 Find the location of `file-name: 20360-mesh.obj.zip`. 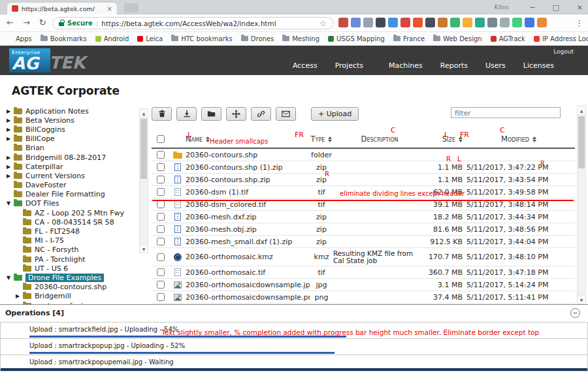

file-name: 20360-mesh.obj.zip is located at coordinates (248, 230).